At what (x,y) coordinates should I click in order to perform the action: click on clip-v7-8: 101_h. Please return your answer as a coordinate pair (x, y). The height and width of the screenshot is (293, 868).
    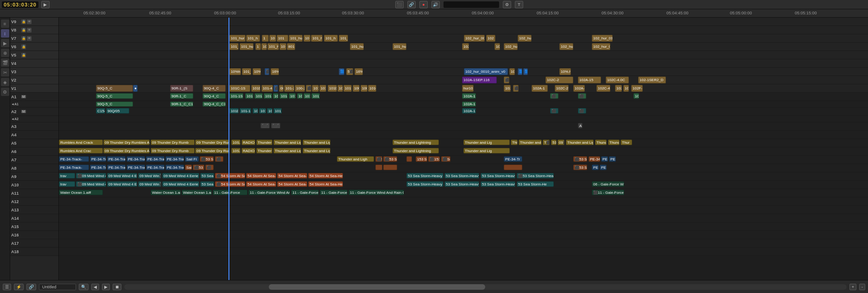
    Looking at the image, I should click on (317, 38).